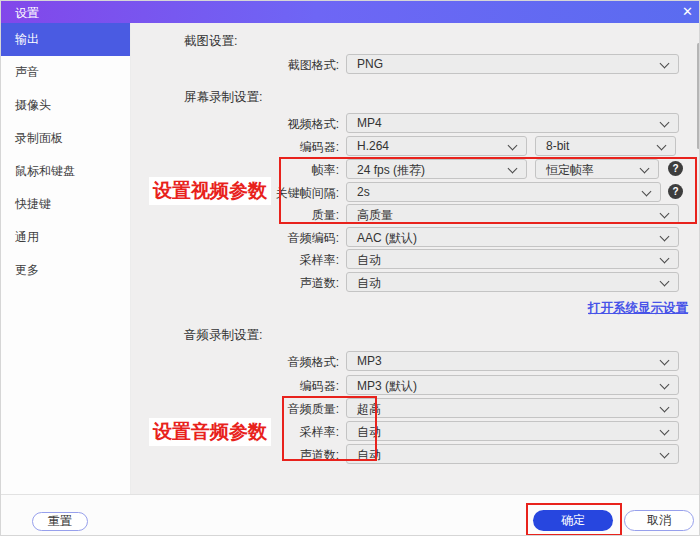 The image size is (700, 536). What do you see at coordinates (512, 123) in the screenshot?
I see `video-format-dropdown: MP4` at bounding box center [512, 123].